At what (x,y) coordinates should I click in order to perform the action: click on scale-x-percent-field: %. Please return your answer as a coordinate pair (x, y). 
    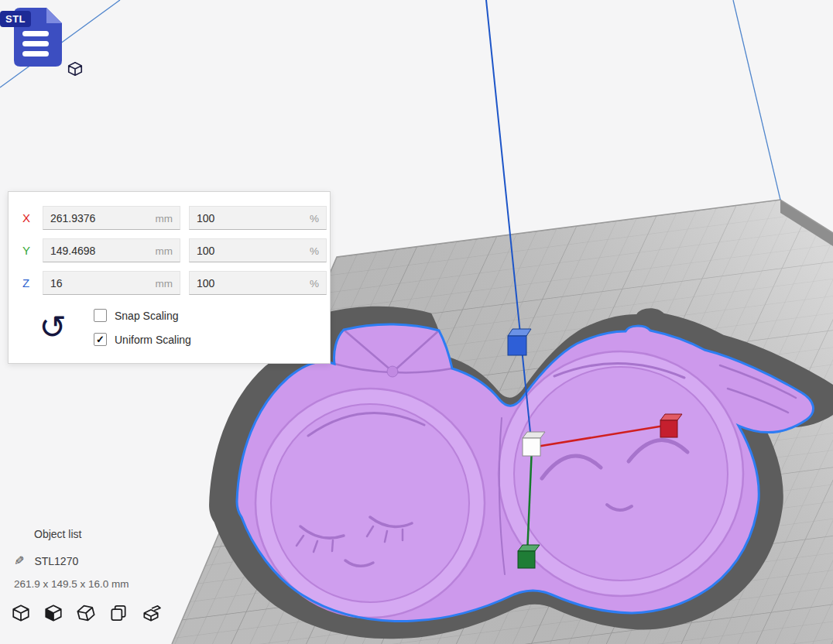
    Looking at the image, I should click on (258, 218).